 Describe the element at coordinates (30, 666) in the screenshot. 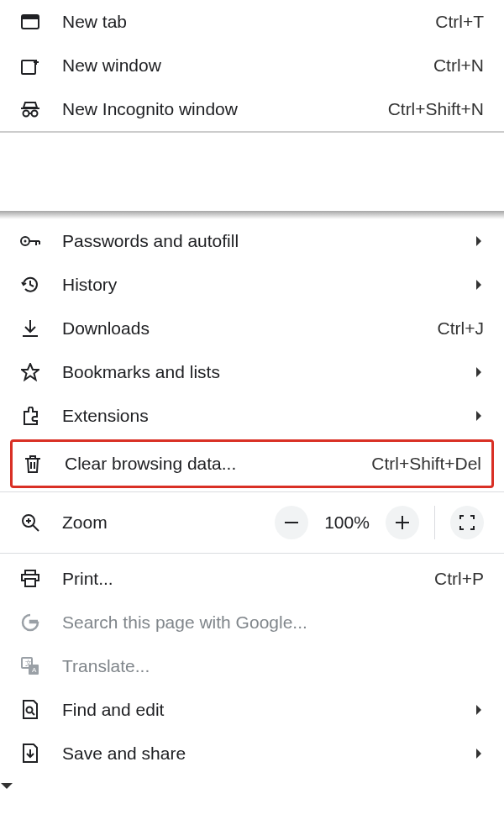

I see `translate-icon: 文A` at that location.